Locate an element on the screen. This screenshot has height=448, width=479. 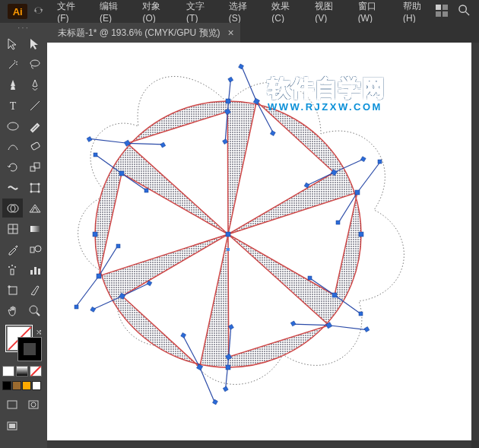
tool-shaper is located at coordinates (12, 146).